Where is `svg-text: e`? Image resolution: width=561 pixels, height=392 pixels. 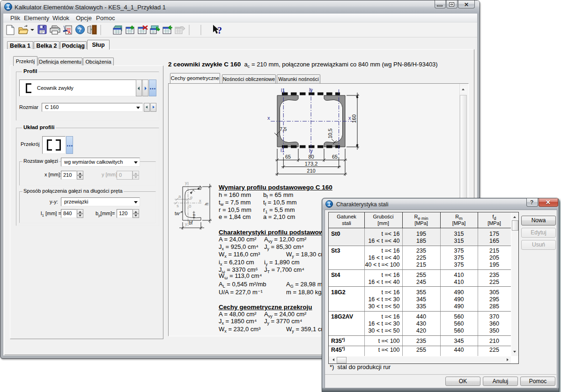
svg-text: e is located at coordinates (191, 197).